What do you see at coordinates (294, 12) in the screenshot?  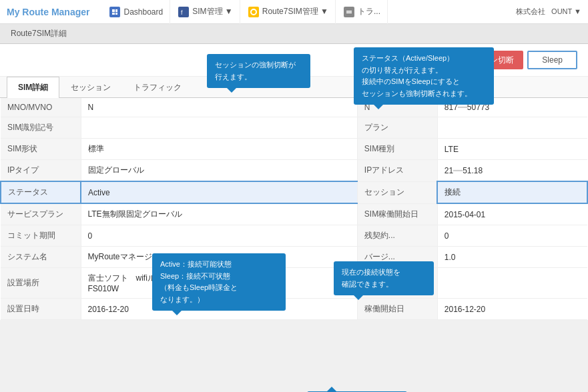 I see `header: My Route Manager Dashboard f SIM管理 ▼ Rou…` at bounding box center [294, 12].